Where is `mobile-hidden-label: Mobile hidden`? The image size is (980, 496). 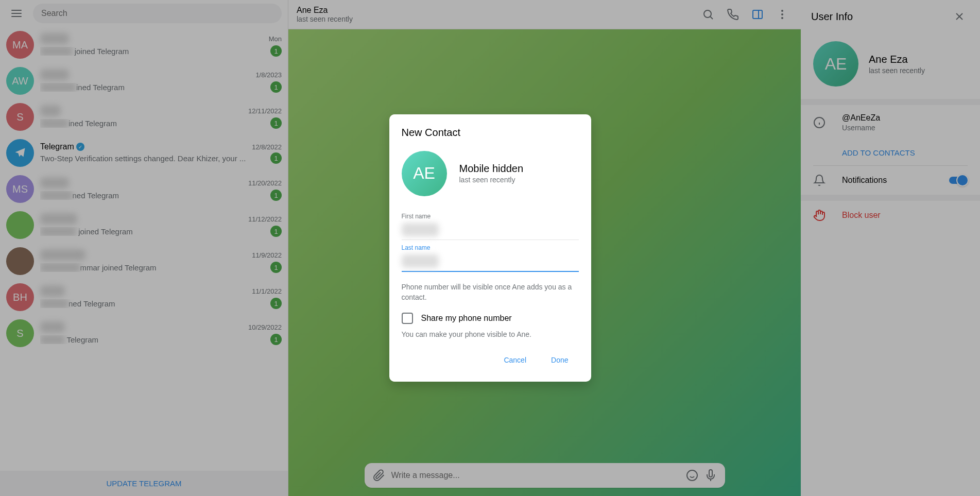
mobile-hidden-label: Mobile hidden is located at coordinates (491, 169).